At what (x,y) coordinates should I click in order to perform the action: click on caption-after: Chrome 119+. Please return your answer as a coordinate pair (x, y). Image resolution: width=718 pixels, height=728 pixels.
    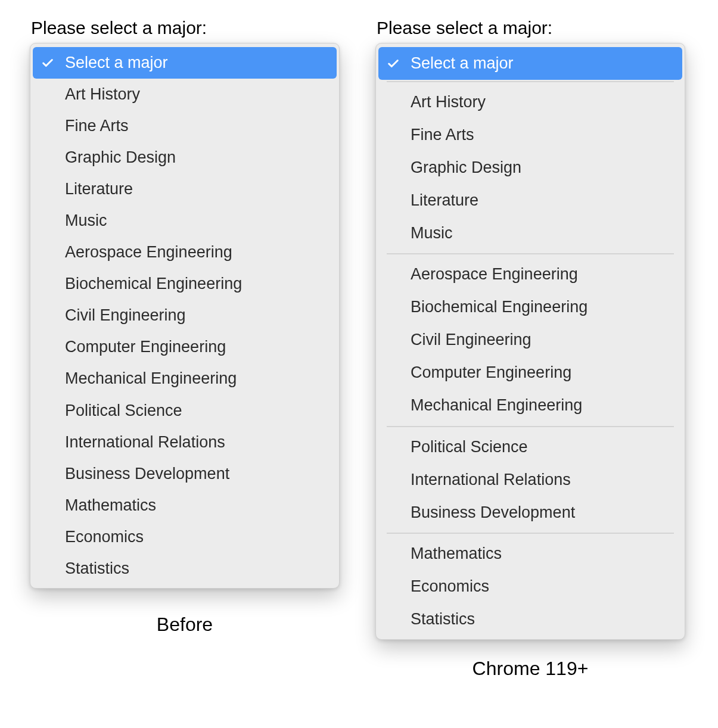
    Looking at the image, I should click on (530, 668).